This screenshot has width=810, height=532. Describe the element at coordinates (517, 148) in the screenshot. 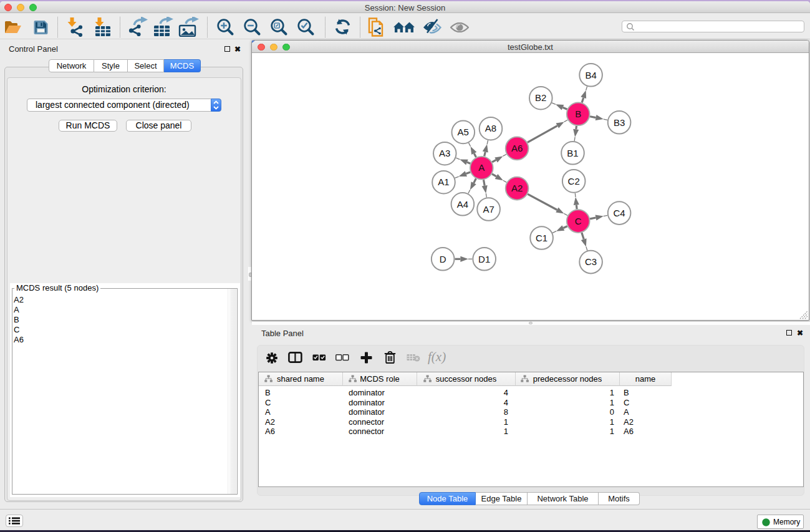

I see `svg-text: A6` at that location.